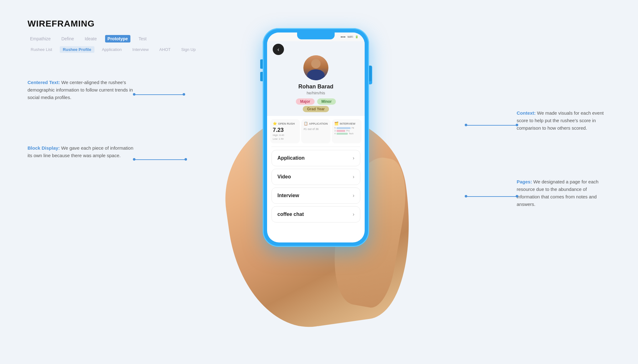  Describe the element at coordinates (316, 36) in the screenshot. I see `phone-notch` at that location.